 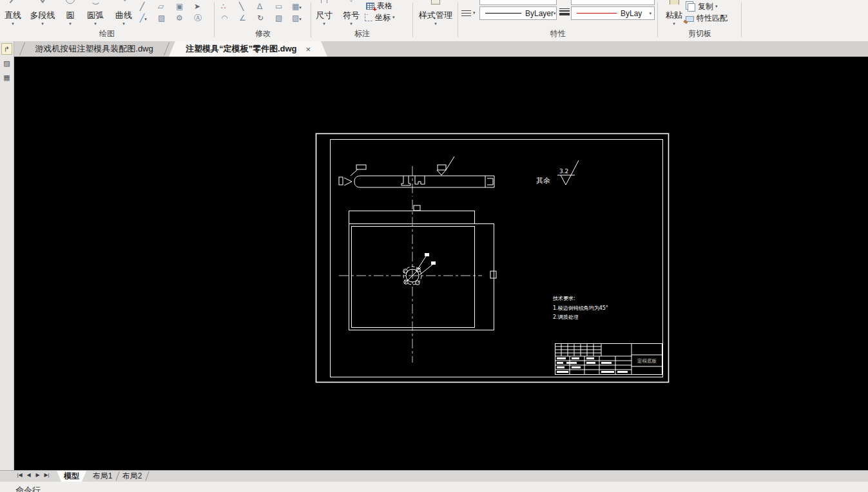 I want to click on rectangle-button: ▭, so click(x=282, y=6).